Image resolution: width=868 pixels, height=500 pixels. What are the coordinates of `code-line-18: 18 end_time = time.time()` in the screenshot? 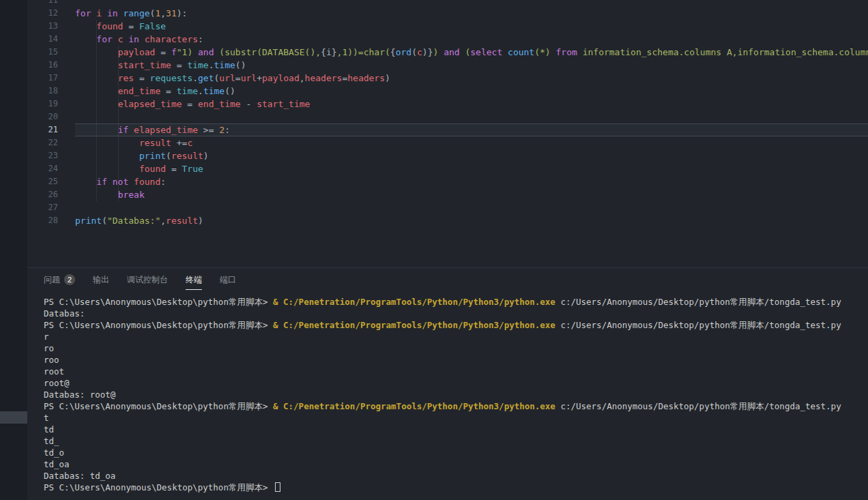 It's located at (448, 91).